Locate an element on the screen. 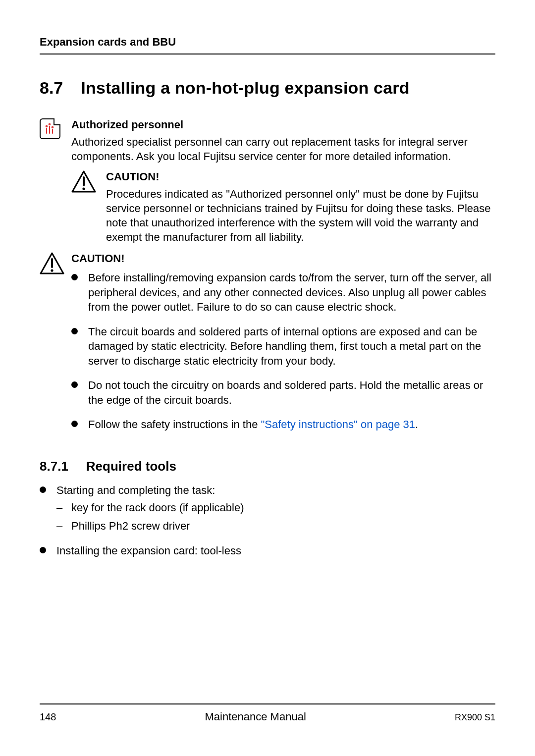 This screenshot has height=756, width=535. caution2-item: The circuit boards and soldered parts of… is located at coordinates (283, 346).